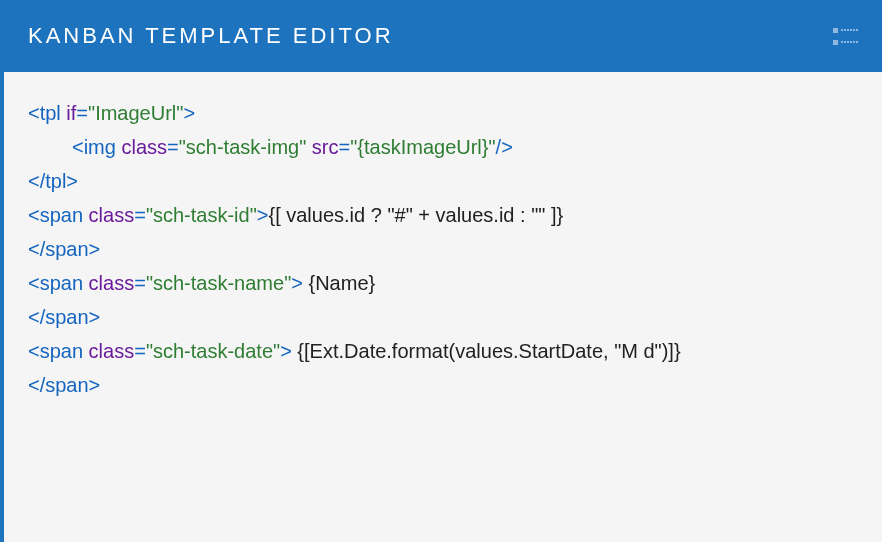  I want to click on code-token-val: "{taskImageUrl}", so click(422, 147).